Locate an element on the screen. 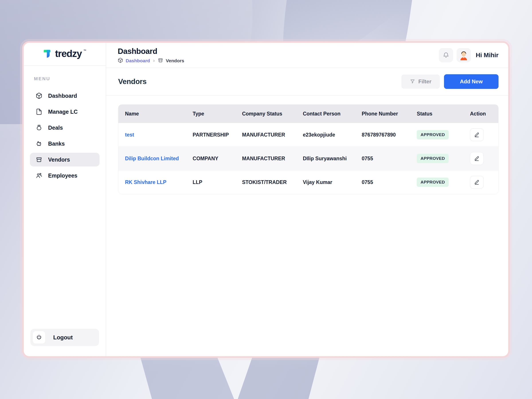 The height and width of the screenshot is (399, 532). vendor-type: LLP is located at coordinates (213, 182).